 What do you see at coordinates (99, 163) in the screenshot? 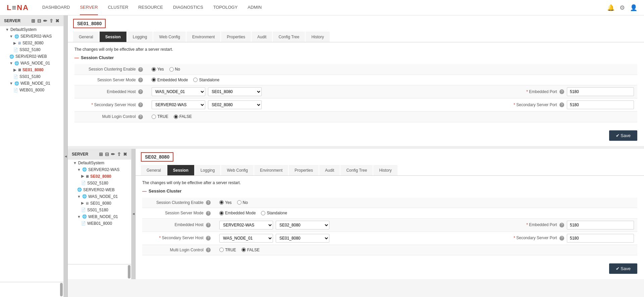
I see `tree-defaultsystem-2: ▼ DefaultSystem` at bounding box center [99, 163].